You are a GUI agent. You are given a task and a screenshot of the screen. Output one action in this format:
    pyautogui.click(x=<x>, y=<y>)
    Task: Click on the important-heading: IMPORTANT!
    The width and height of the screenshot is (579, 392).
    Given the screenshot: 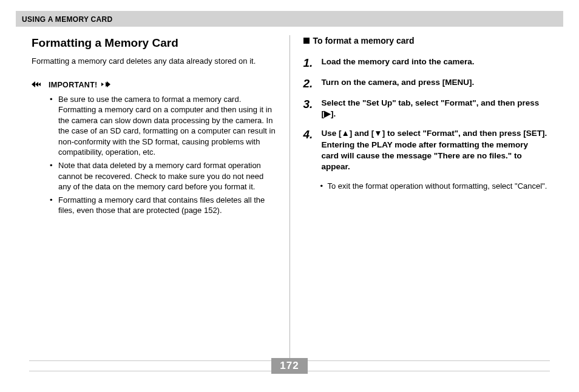 What is the action you would take?
    pyautogui.click(x=154, y=85)
    